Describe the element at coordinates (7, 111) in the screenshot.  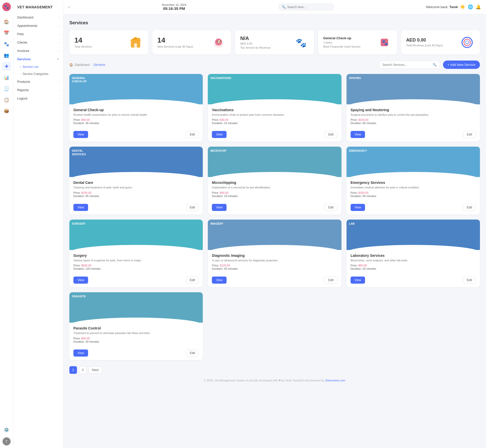
I see `nav-icon-box: 📦` at that location.